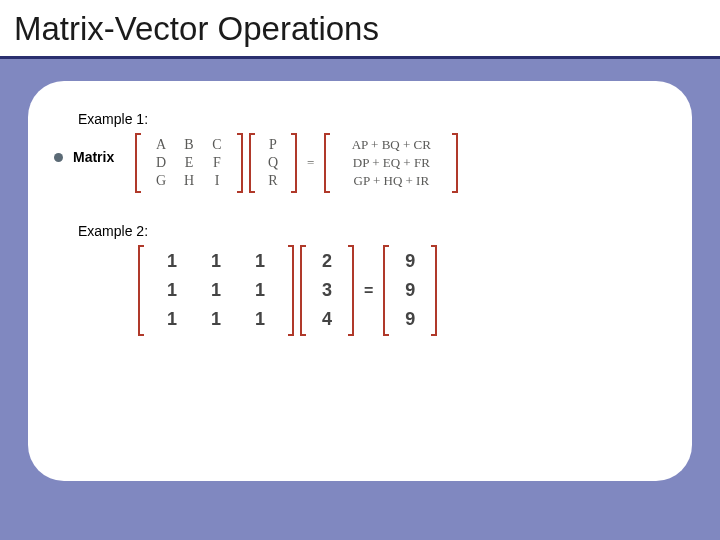 This screenshot has height=540, width=720. What do you see at coordinates (390, 290) in the screenshot?
I see `equation-2: 1 1 1 1 1 1 1 1 1 2 3 4 =` at bounding box center [390, 290].